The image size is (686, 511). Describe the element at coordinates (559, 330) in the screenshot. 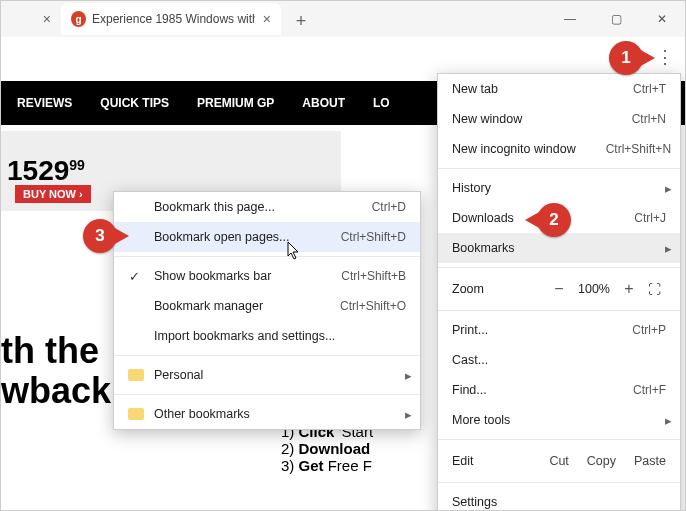

I see `menu-item-print: Print...Ctrl+P` at that location.